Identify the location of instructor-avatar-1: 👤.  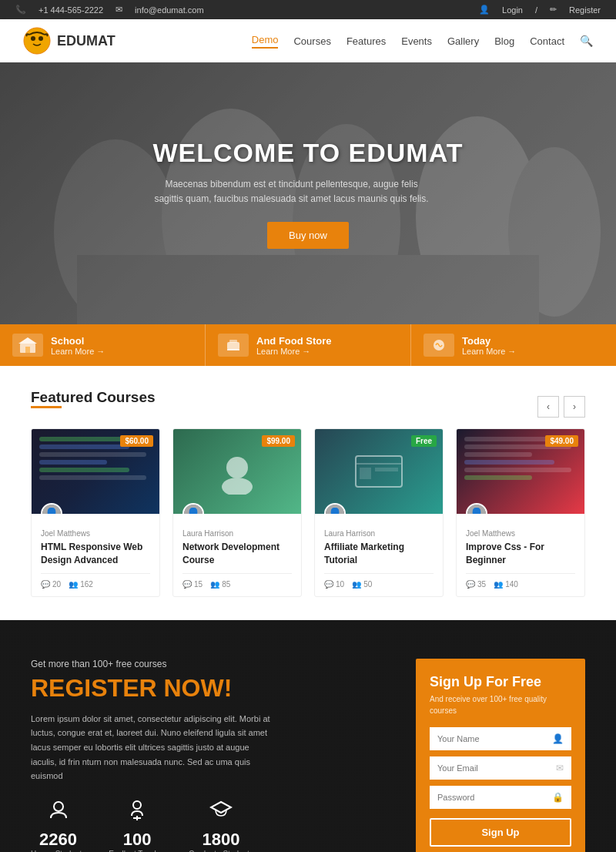
(52, 508).